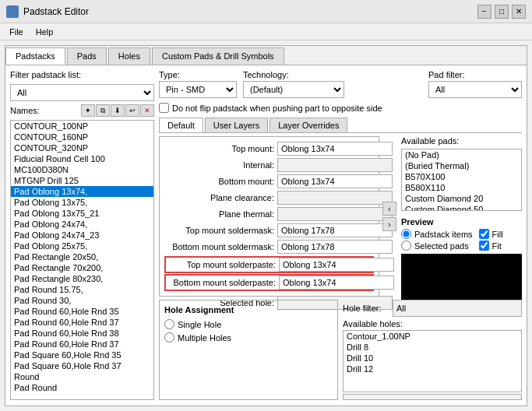 The image size is (532, 411). What do you see at coordinates (147, 111) in the screenshot?
I see `delete-padstack-button: ✕` at bounding box center [147, 111].